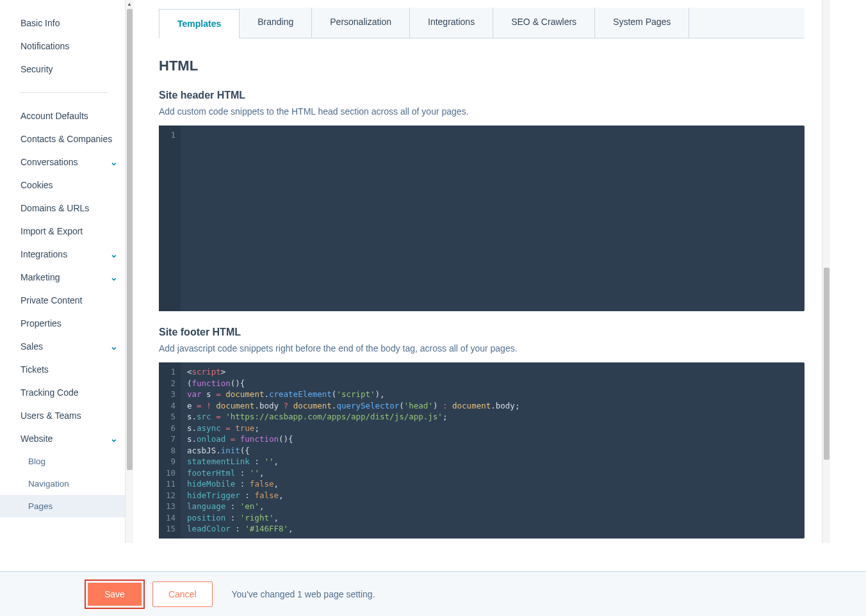 This screenshot has height=616, width=866. I want to click on tab-integrations: Integrations, so click(452, 23).